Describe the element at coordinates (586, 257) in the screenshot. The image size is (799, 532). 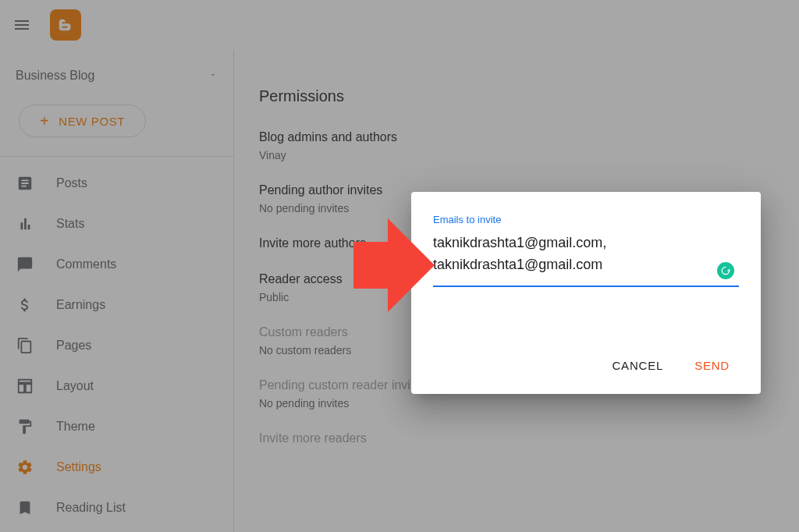
I see `emails-input` at that location.